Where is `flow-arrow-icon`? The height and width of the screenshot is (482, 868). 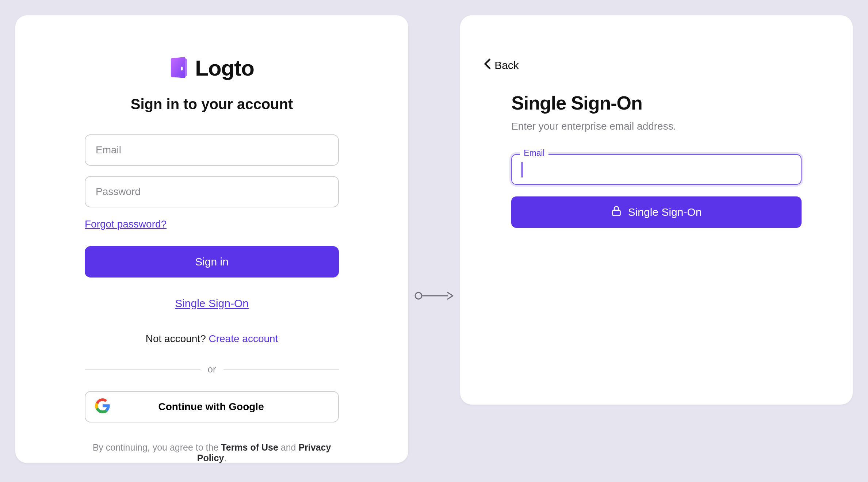 flow-arrow-icon is located at coordinates (434, 296).